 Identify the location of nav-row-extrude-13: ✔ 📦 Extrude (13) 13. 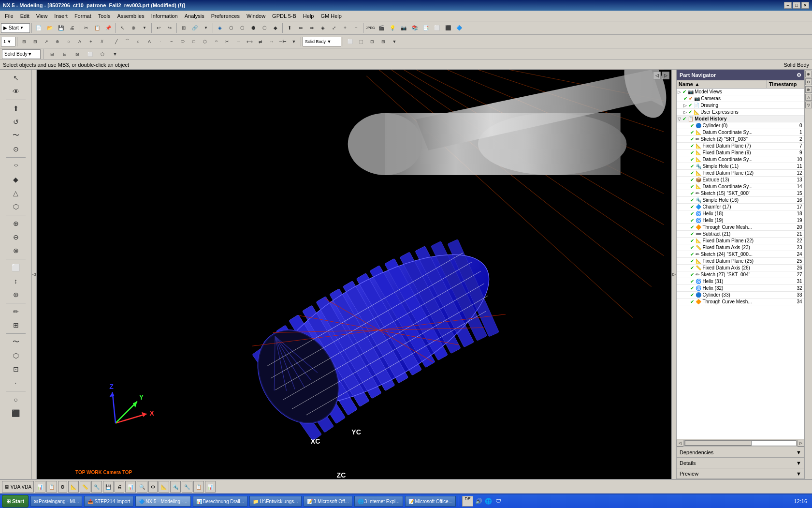
(740, 180).